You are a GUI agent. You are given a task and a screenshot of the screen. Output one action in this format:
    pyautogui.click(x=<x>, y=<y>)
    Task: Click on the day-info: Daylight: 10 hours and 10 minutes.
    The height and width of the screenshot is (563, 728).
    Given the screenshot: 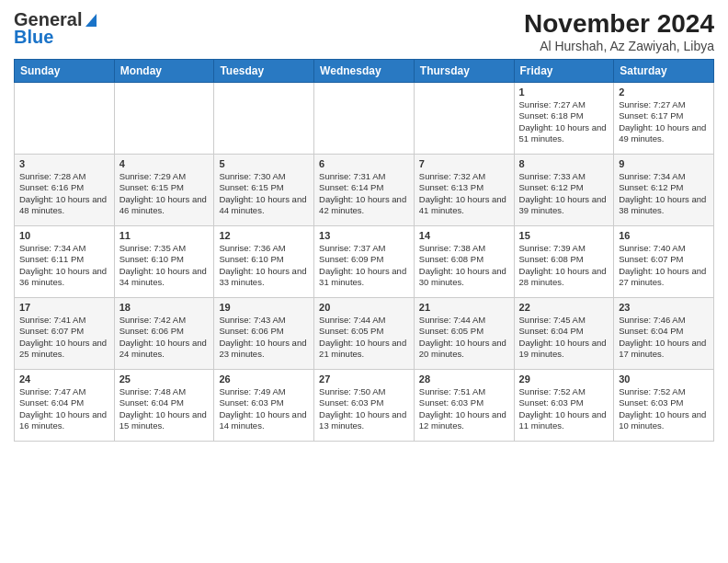 What is the action you would take?
    pyautogui.click(x=664, y=421)
    